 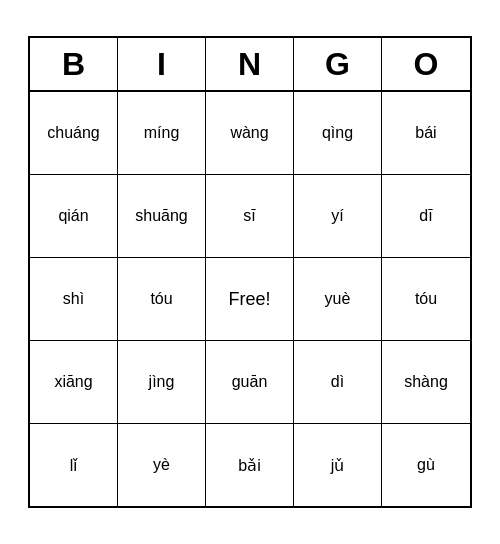 I want to click on header-letter: B, so click(x=74, y=64).